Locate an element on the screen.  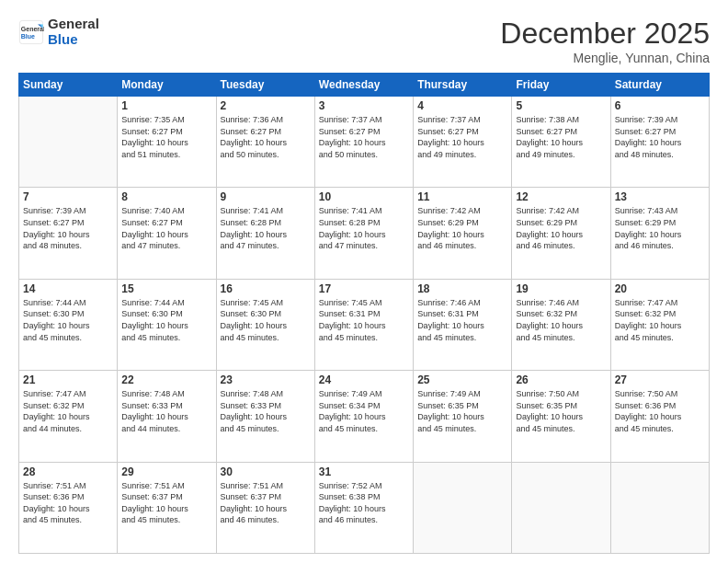
calendar-cell: 15Sunrise: 7:44 AMSunset: 6:30 PMDayligh… is located at coordinates (167, 324).